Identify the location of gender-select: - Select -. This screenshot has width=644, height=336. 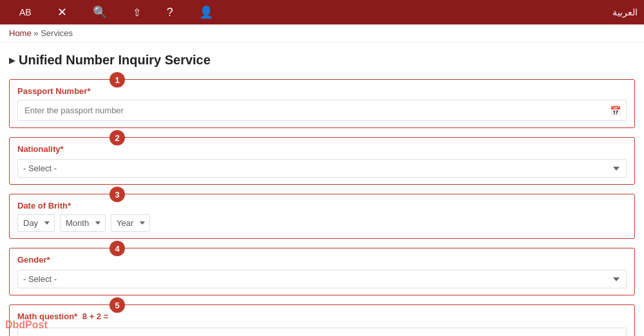
(322, 279).